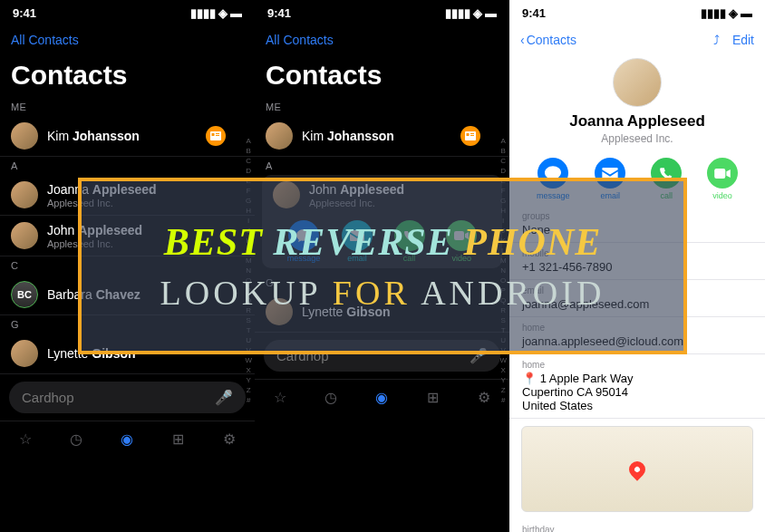 The width and height of the screenshot is (765, 532). Describe the element at coordinates (743, 40) in the screenshot. I see `edit-button: Edit` at that location.